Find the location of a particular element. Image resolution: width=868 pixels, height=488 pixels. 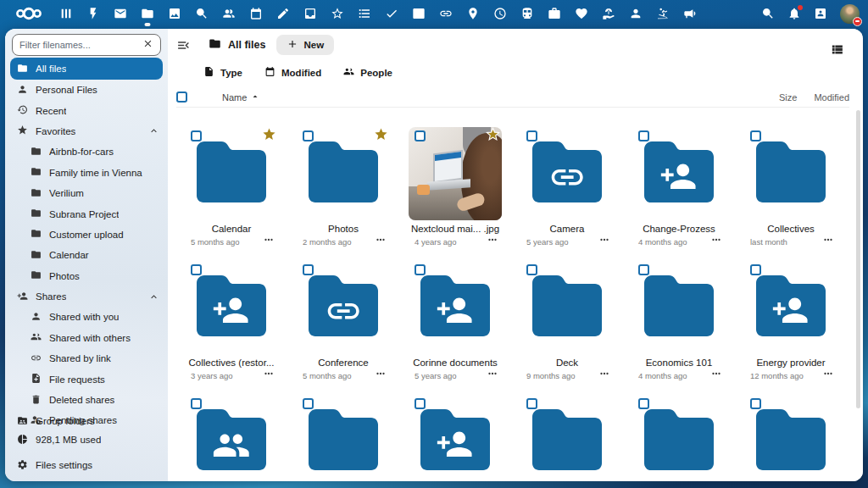

new-button: New is located at coordinates (305, 45).